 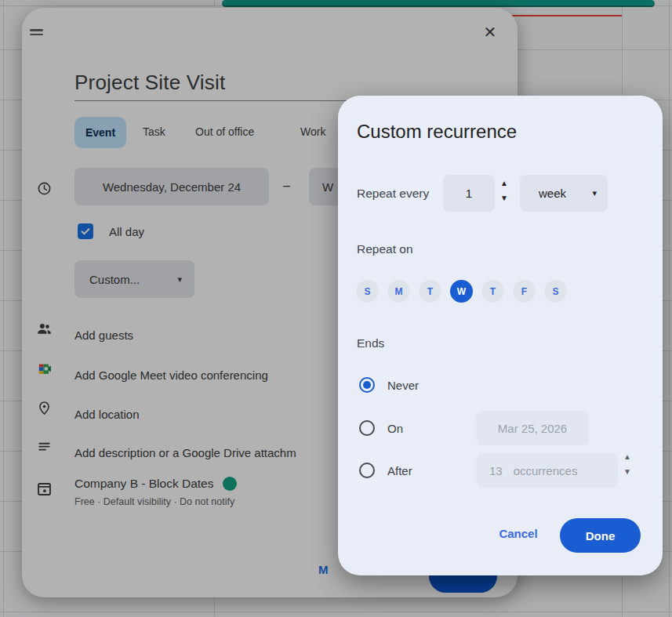 I want to click on ends-after-label: After, so click(x=400, y=470).